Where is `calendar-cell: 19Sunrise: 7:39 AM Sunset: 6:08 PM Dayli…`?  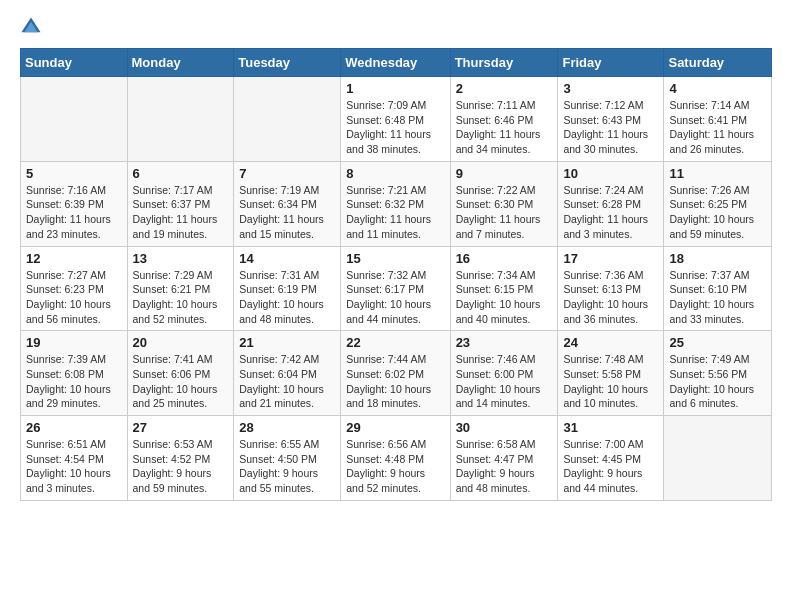 calendar-cell: 19Sunrise: 7:39 AM Sunset: 6:08 PM Dayli… is located at coordinates (74, 374).